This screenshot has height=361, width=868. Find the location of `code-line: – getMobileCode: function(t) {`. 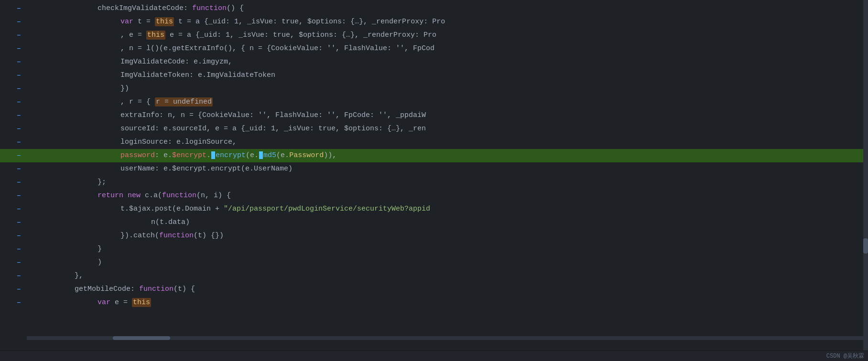

code-line: – getMobileCode: function(t) { is located at coordinates (434, 289).